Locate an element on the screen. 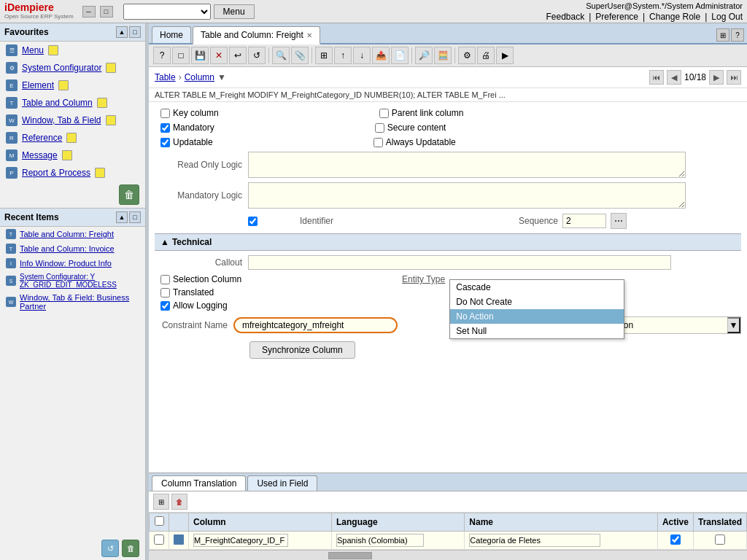 The image size is (747, 560). recent-item-info-window: I Info Window: Product Info is located at coordinates (73, 263).